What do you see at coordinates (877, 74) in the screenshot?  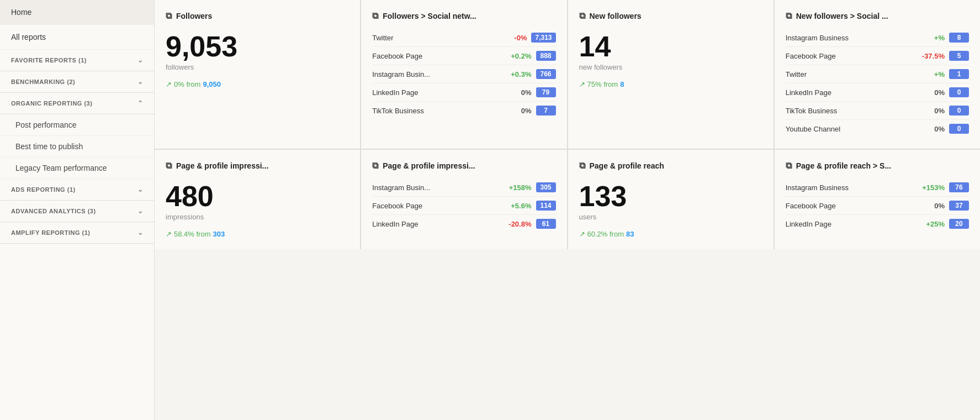 I see `card-new-followers-social: ⧉ New followers > Social ... Instagram B…` at bounding box center [877, 74].